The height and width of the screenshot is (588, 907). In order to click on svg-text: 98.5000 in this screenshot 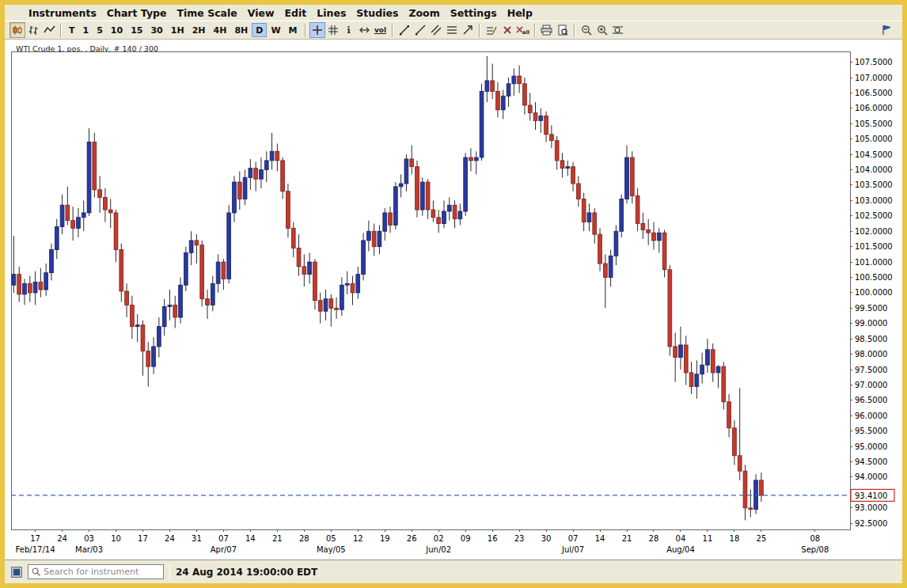, I will do `click(871, 339)`.